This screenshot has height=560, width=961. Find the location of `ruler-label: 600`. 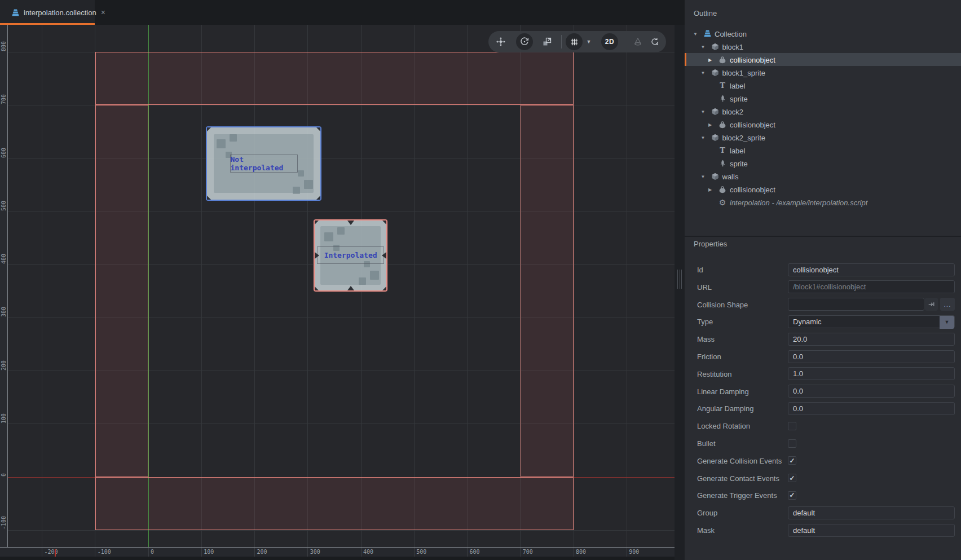

ruler-label: 600 is located at coordinates (475, 552).